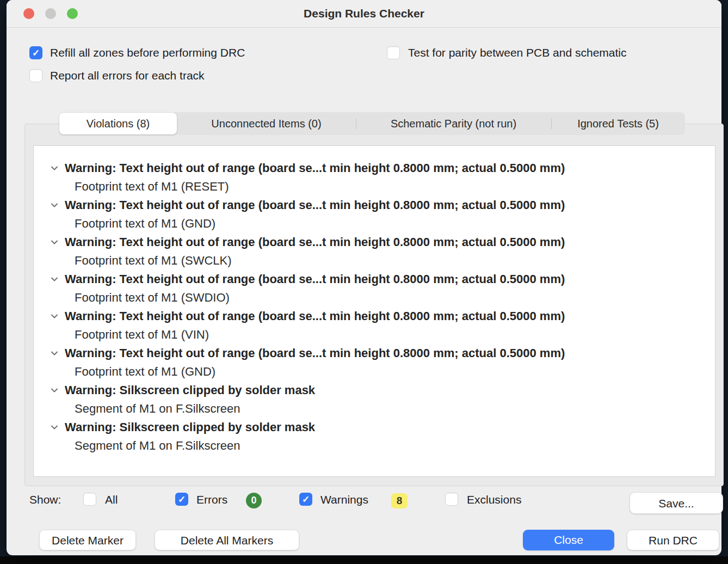  I want to click on show-all-checkbox: ✓, so click(90, 499).